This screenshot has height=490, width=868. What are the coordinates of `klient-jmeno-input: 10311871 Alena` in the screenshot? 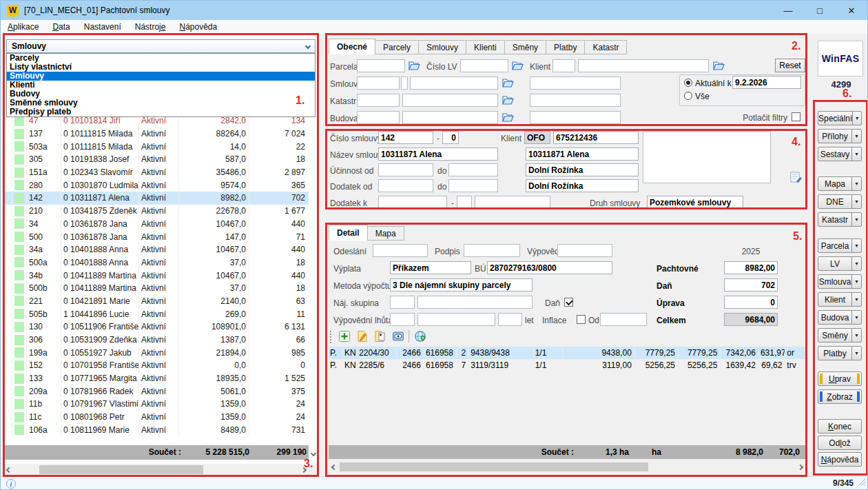 It's located at (582, 154).